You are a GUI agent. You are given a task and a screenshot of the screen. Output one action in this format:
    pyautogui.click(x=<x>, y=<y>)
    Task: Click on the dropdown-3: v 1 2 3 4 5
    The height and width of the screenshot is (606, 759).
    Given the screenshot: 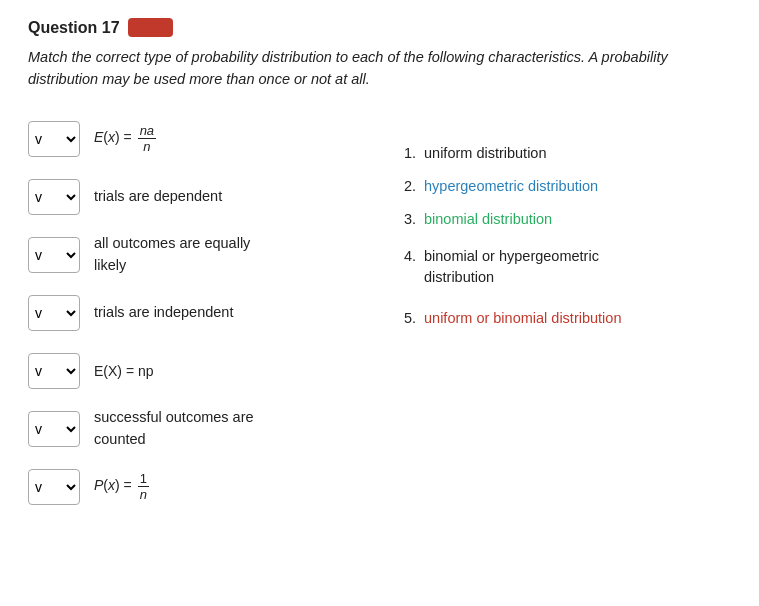 What is the action you would take?
    pyautogui.click(x=54, y=255)
    